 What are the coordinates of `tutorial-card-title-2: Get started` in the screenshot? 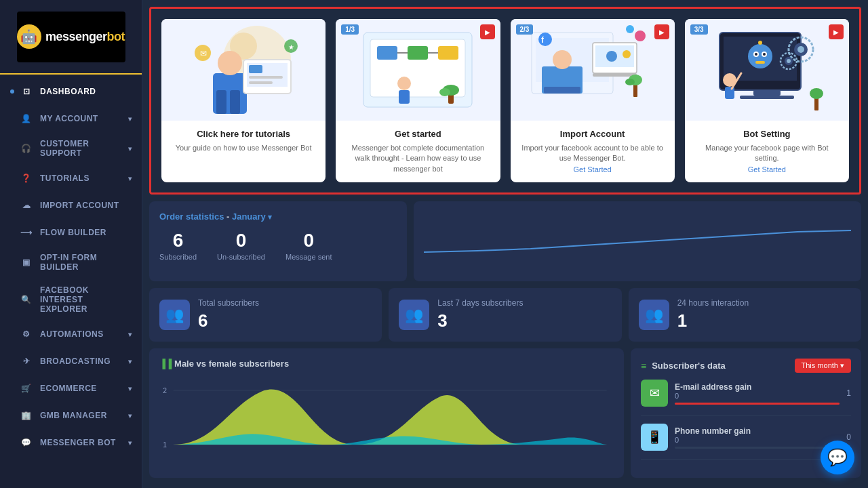 It's located at (418, 134).